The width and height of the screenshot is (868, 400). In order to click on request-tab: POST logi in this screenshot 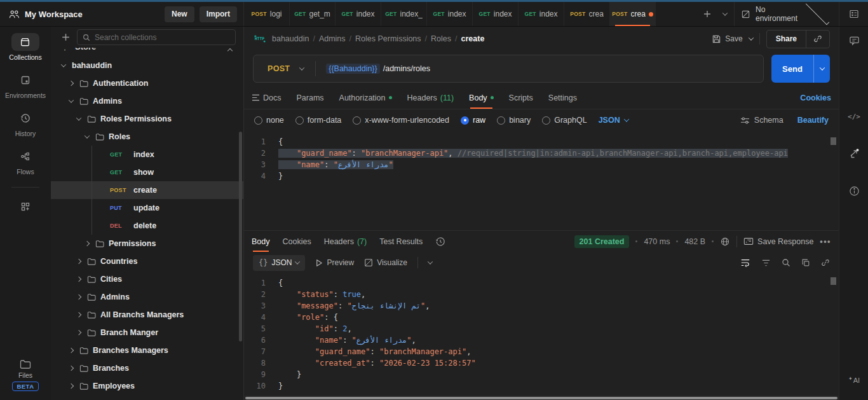, I will do `click(267, 14)`.